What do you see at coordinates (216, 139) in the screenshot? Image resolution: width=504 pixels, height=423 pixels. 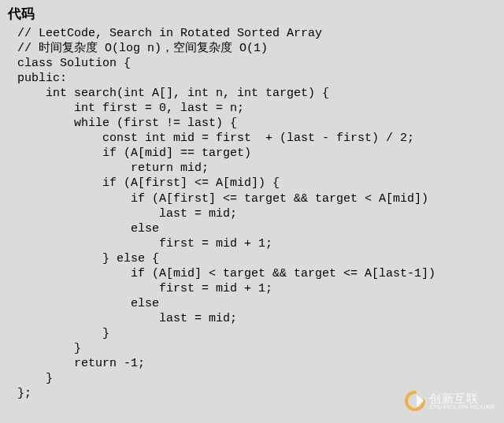 I see `code-line: const int mid = first + (last - first) /…` at bounding box center [216, 139].